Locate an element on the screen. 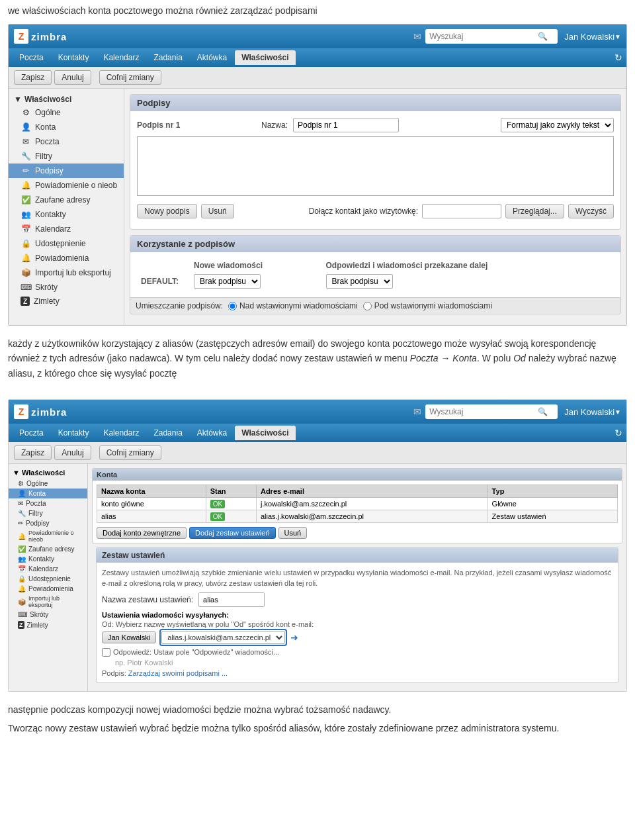 The height and width of the screenshot is (840, 635). nav-kontakty-2: Kontakty is located at coordinates (74, 433).